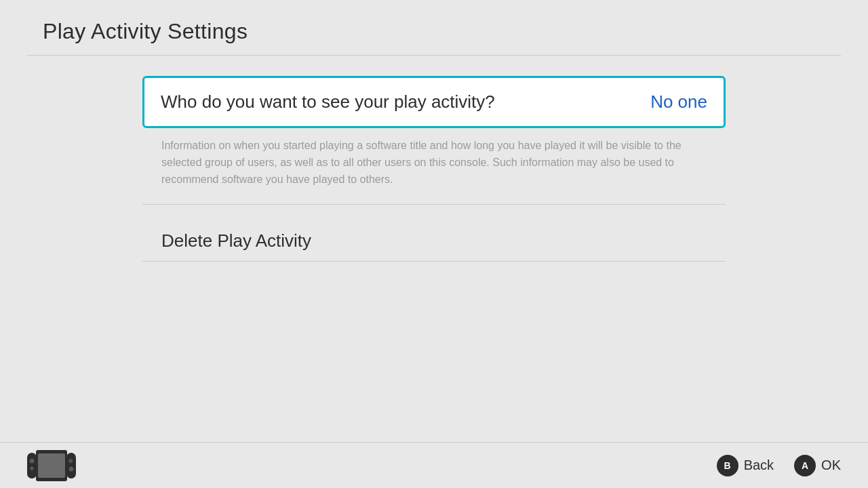  Describe the element at coordinates (745, 466) in the screenshot. I see `back-button-badge: B Back` at that location.